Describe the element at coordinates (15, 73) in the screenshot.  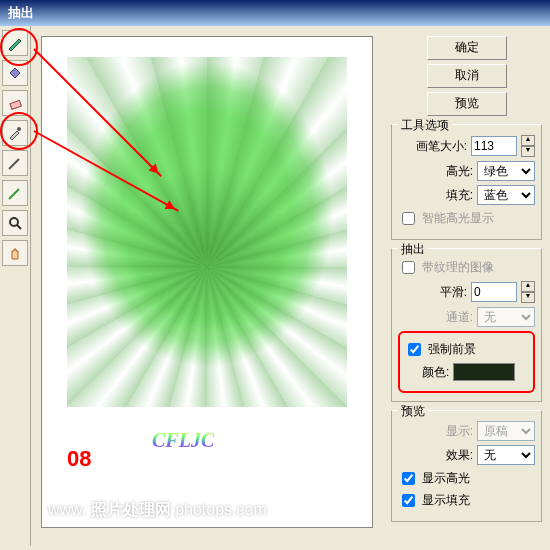
I see `fill-tool` at that location.